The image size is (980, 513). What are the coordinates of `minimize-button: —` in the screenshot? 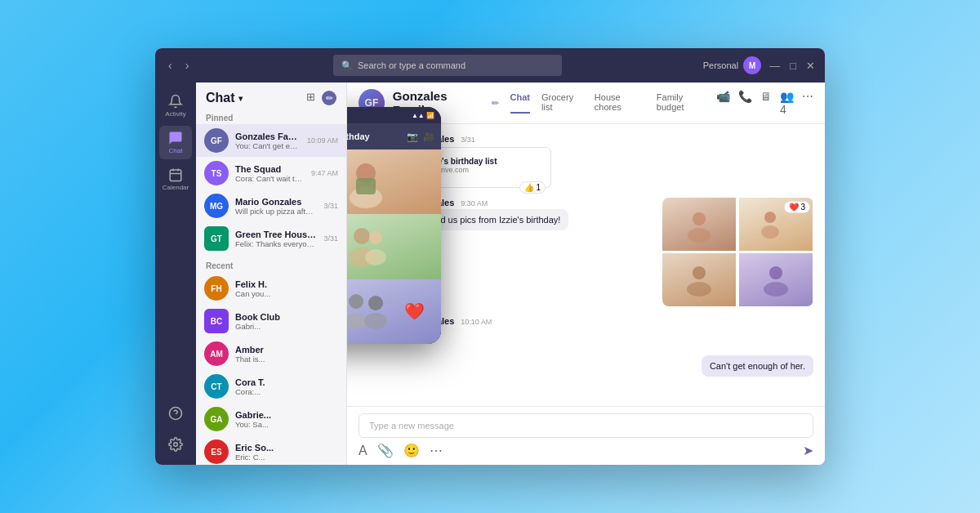 It's located at (774, 65).